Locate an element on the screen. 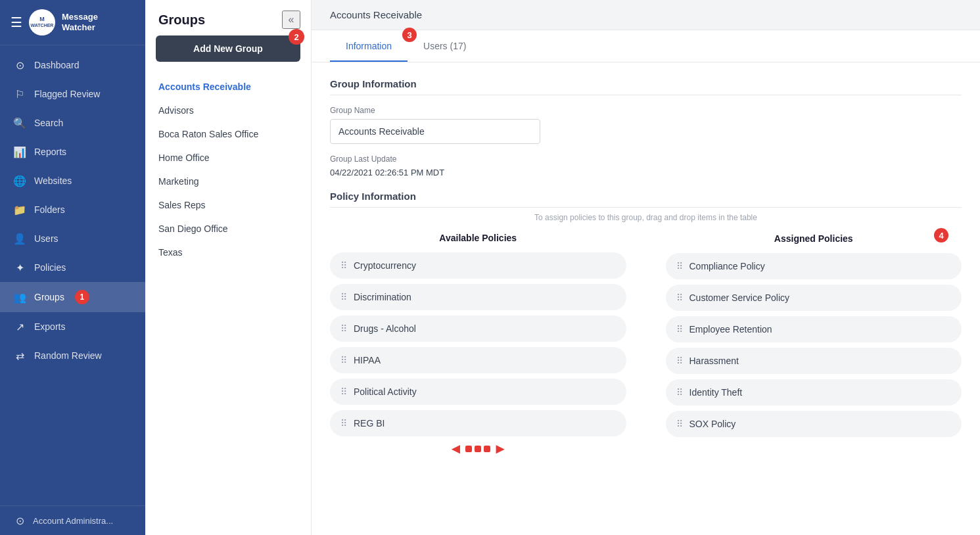 This screenshot has height=535, width=980. policy-item-harassment: ⠿ Harassment is located at coordinates (814, 361).